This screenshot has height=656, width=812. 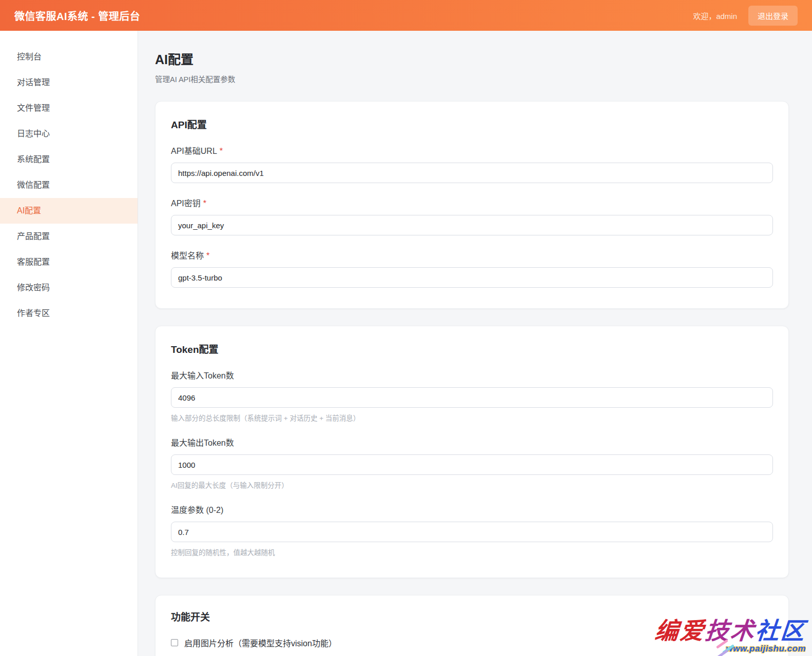 I want to click on feature-switch-card: 功能开关 启用图片分析（需要模型支持vision功能） 启用视频分析（需要模型支…, so click(x=472, y=626).